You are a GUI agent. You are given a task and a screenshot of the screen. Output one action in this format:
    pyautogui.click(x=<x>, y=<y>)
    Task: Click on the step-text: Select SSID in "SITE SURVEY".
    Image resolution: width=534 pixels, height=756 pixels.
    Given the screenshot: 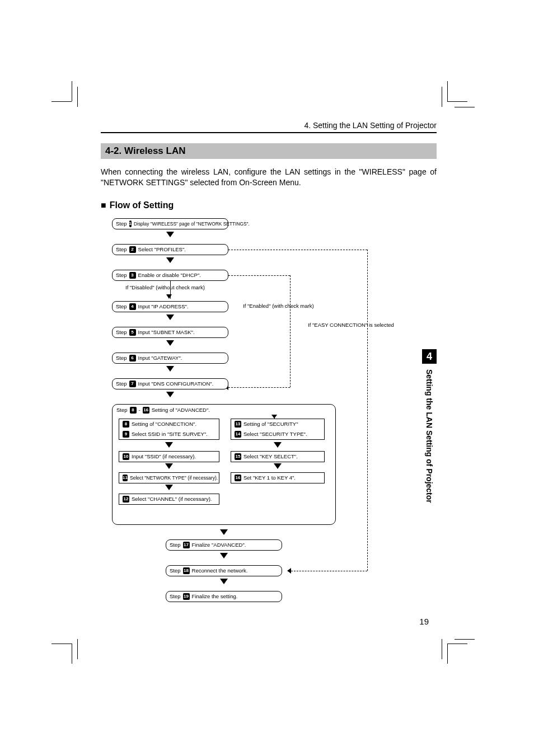 What is the action you would take?
    pyautogui.click(x=170, y=434)
    